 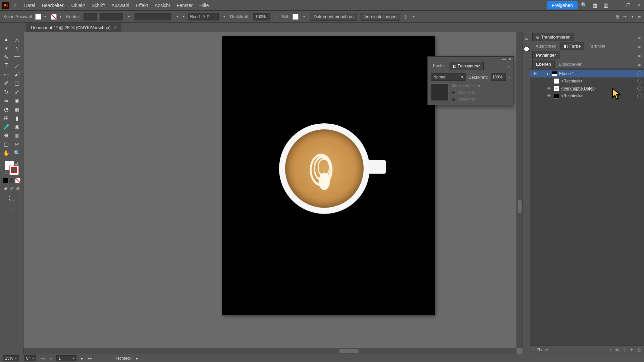 What do you see at coordinates (549, 96) in the screenshot?
I see `visibility-icon: 👁` at bounding box center [549, 96].